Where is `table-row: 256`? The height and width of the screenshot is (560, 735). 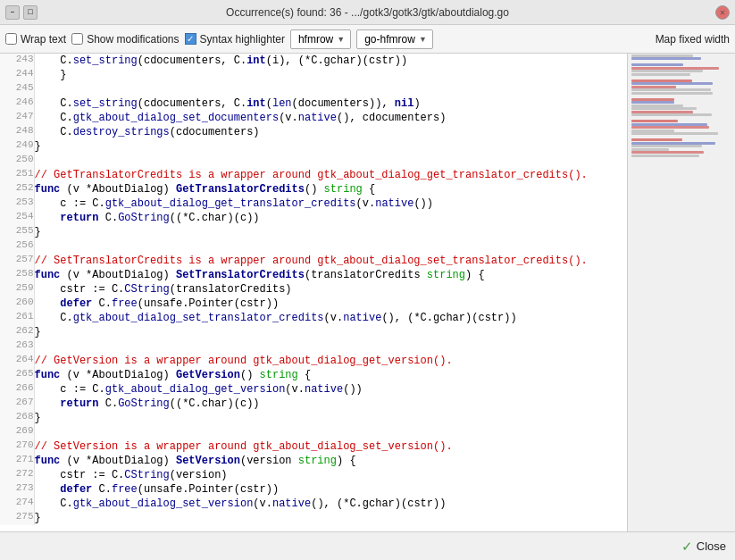
table-row: 256 is located at coordinates (313, 247).